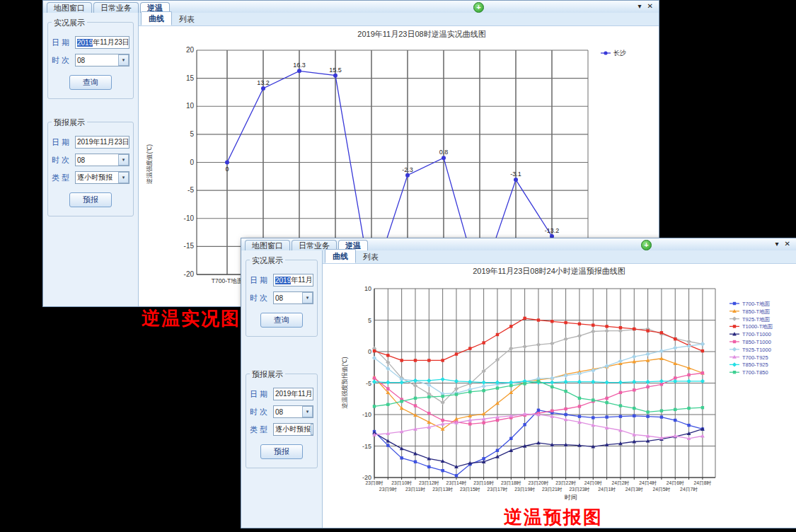 The height and width of the screenshot is (532, 796). I want to click on svg-text: -2.3, so click(408, 170).